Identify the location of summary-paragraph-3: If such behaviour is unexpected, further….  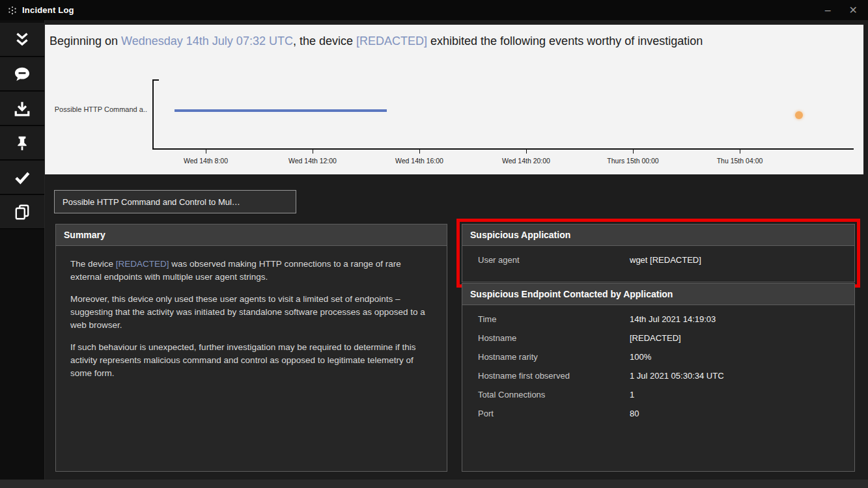
(251, 360).